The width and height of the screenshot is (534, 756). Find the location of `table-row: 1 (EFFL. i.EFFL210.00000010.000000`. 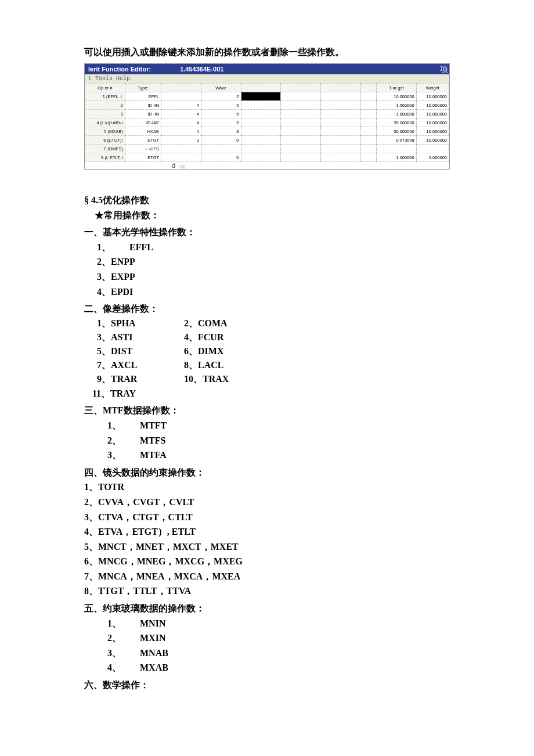

table-row: 1 (EFFL. i.EFFL210.00000010.000000 is located at coordinates (267, 96).